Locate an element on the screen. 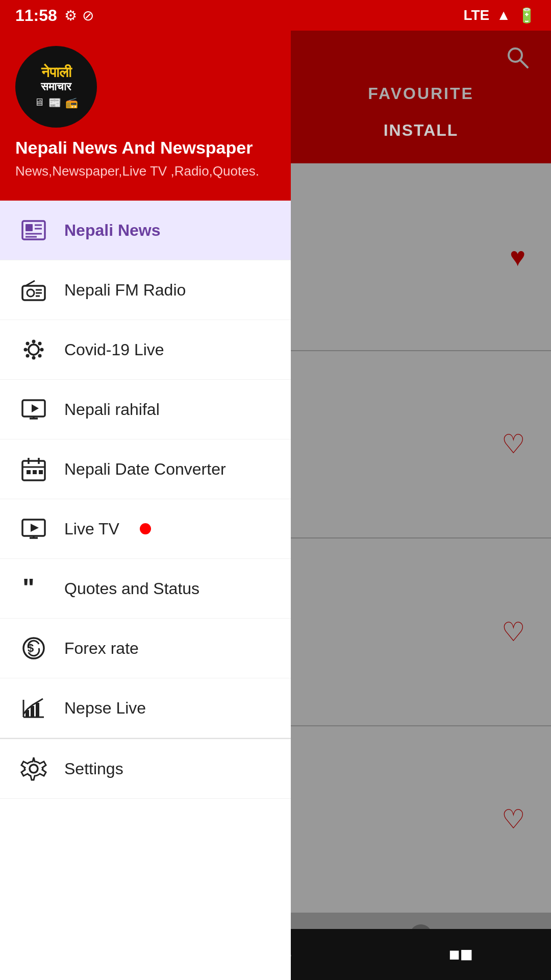  radio-icon is located at coordinates (34, 290).